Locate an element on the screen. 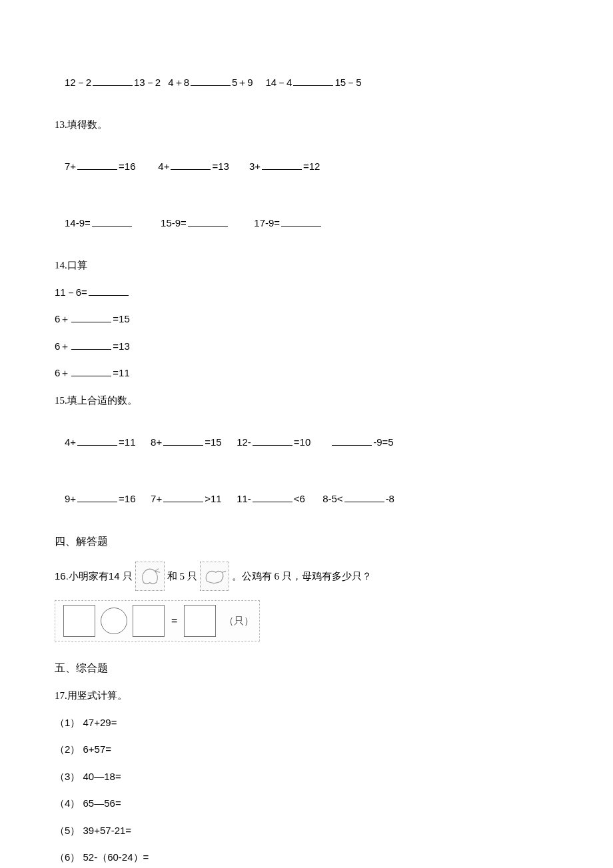  q13-r2-b: 15-9= is located at coordinates (173, 222).